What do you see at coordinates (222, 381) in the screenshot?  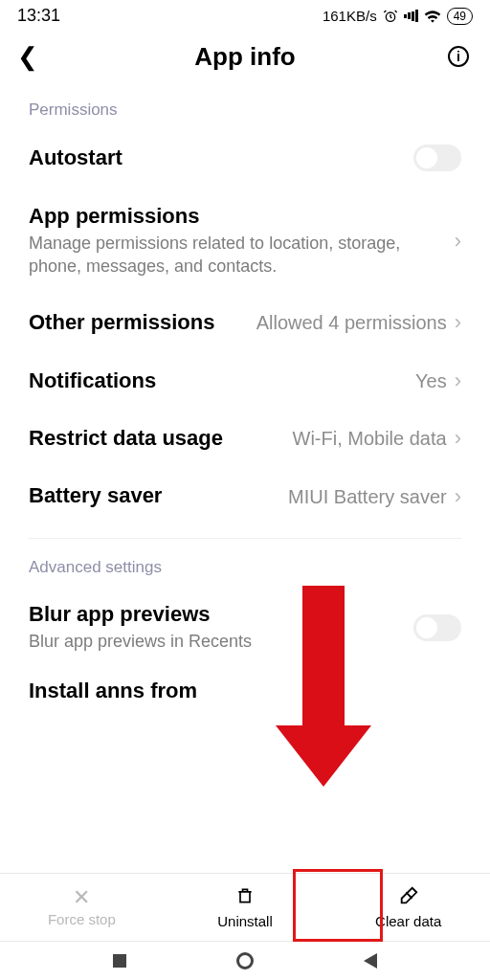 I see `row-title: Notifications` at bounding box center [222, 381].